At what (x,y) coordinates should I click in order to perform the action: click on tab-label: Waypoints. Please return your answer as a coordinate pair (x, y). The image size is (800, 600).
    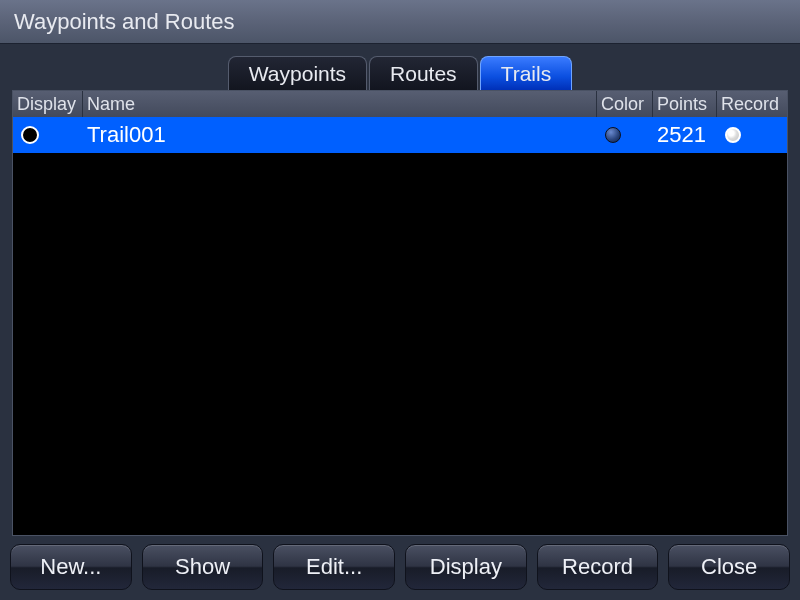
    Looking at the image, I should click on (298, 74).